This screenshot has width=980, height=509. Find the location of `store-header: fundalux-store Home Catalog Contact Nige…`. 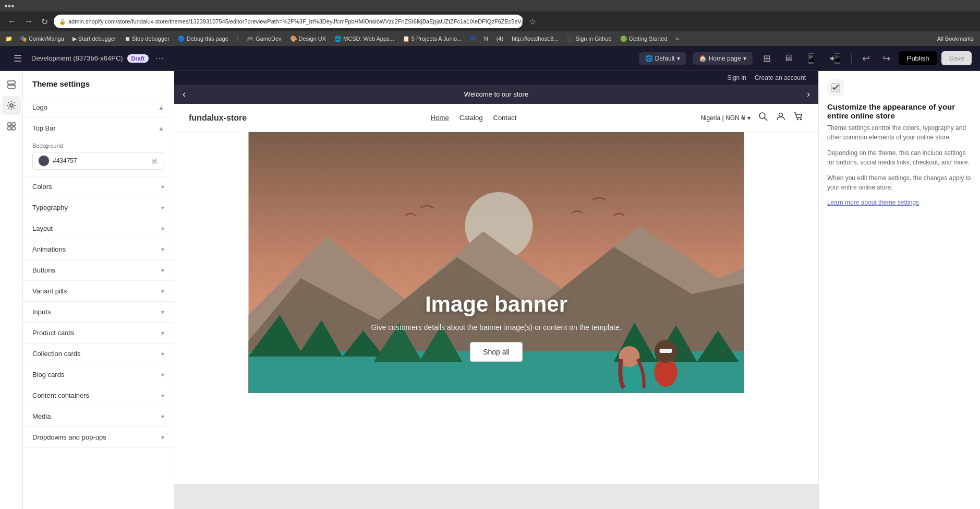

store-header: fundalux-store Home Catalog Contact Nige… is located at coordinates (497, 118).